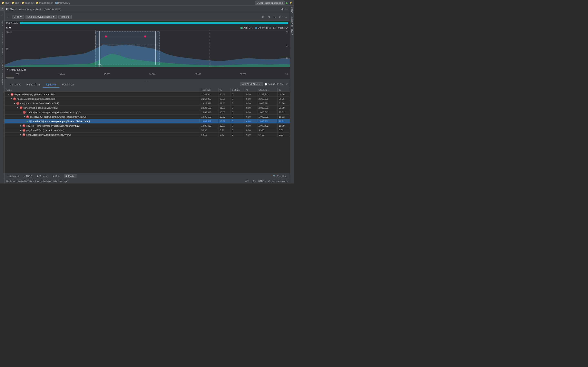  What do you see at coordinates (43, 176) in the screenshot?
I see `bottom-tab-terminal: ▶ Terminal` at bounding box center [43, 176].